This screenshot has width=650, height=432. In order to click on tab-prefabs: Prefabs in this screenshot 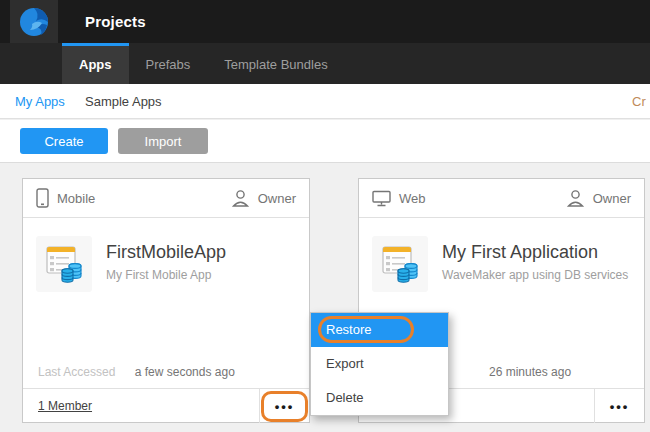, I will do `click(168, 64)`.